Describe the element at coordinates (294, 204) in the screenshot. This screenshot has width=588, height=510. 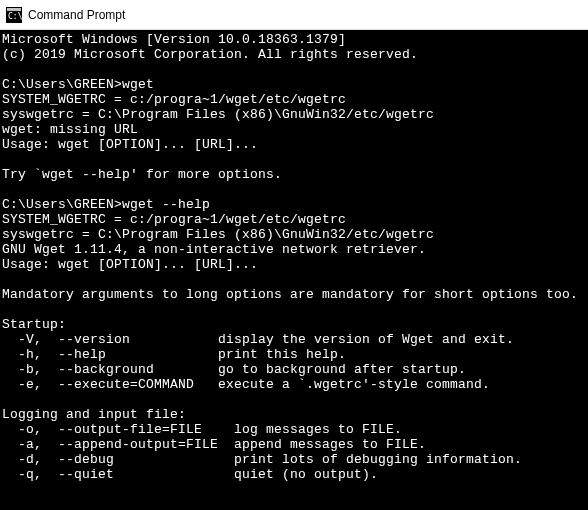
I see `terminal-line: C:\Users\GREEN>wget --help` at that location.